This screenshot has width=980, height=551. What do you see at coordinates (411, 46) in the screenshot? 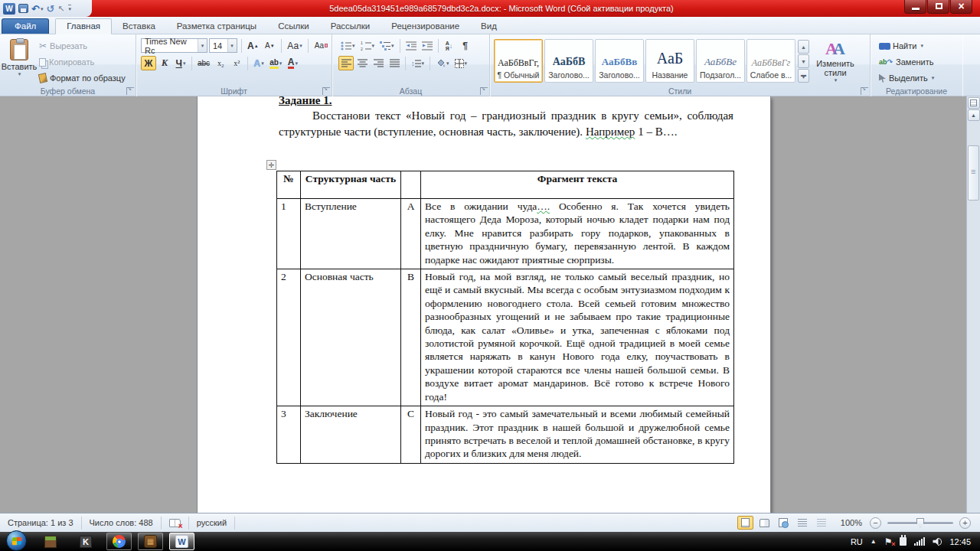
I see `decrease-indent-button` at bounding box center [411, 46].